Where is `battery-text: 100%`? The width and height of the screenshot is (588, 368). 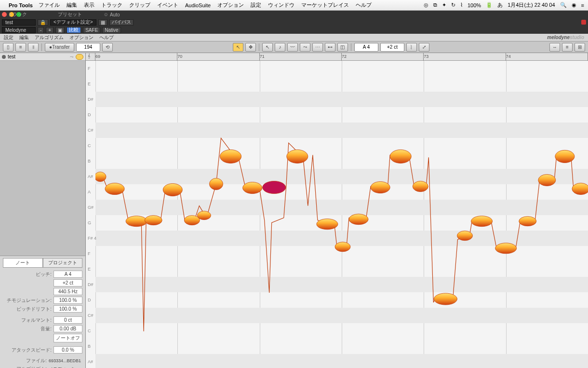
battery-text: 100% is located at coordinates (474, 5).